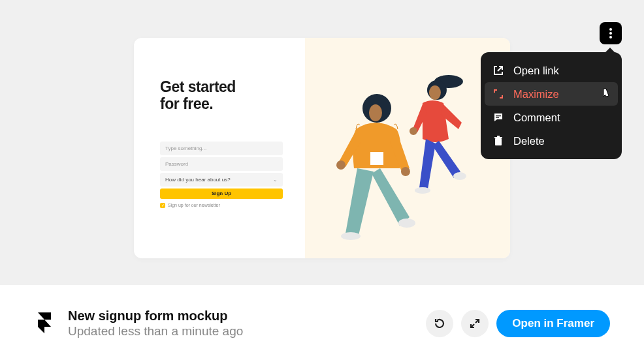 This screenshot has width=644, height=362. I want to click on menu-item-label: Comment, so click(537, 117).